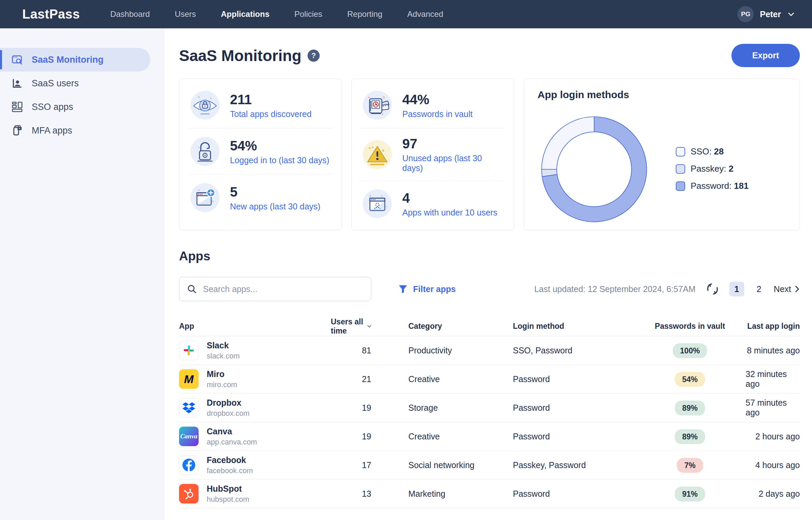 The image size is (812, 520). Describe the element at coordinates (205, 198) in the screenshot. I see `browser-plus-icon` at that location.